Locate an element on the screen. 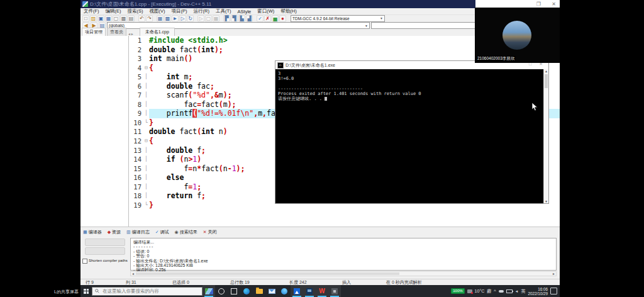  action-center-icon is located at coordinates (553, 291).